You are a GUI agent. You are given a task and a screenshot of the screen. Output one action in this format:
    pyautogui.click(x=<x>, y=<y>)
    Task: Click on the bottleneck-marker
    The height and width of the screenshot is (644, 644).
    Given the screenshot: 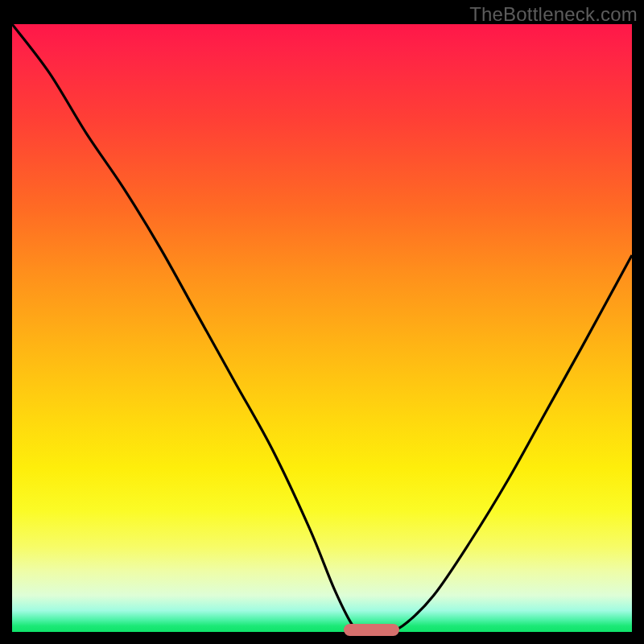 What is the action you would take?
    pyautogui.click(x=372, y=630)
    